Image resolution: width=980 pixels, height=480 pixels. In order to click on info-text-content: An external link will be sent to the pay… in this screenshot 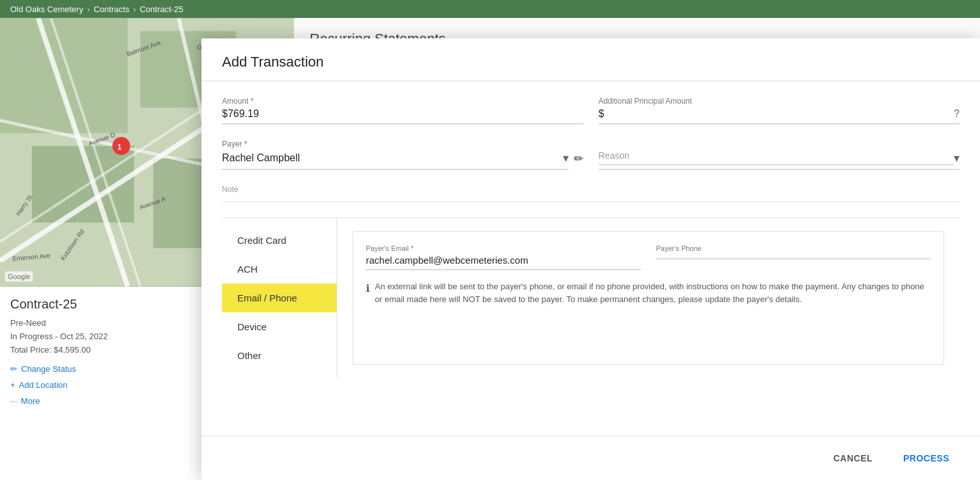, I will do `click(652, 293)`.